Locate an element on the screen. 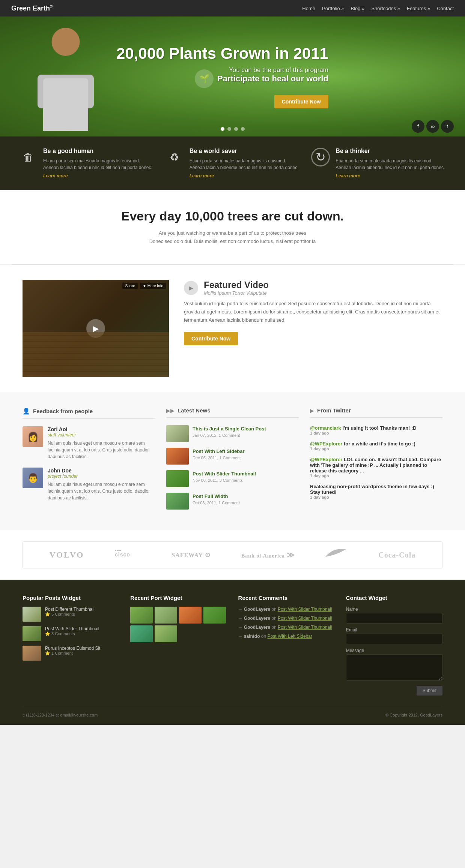 The image size is (465, 868). latest-news-title: Latest News is located at coordinates (194, 410).